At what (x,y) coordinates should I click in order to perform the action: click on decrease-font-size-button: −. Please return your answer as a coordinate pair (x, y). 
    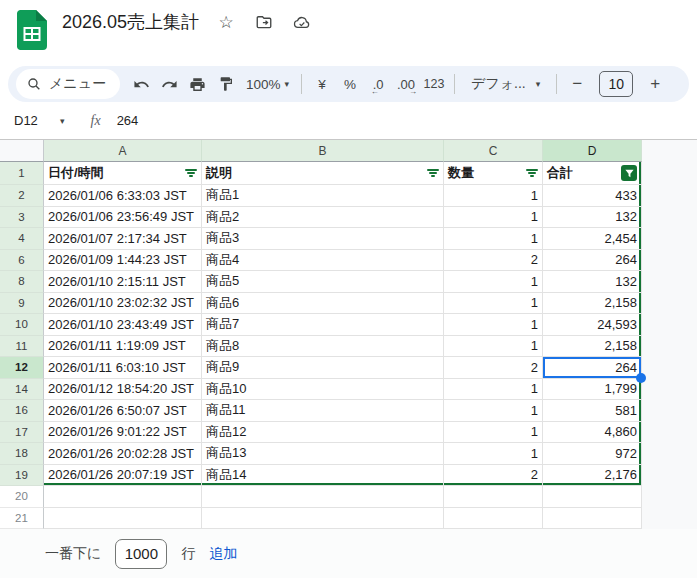
    Looking at the image, I should click on (577, 84).